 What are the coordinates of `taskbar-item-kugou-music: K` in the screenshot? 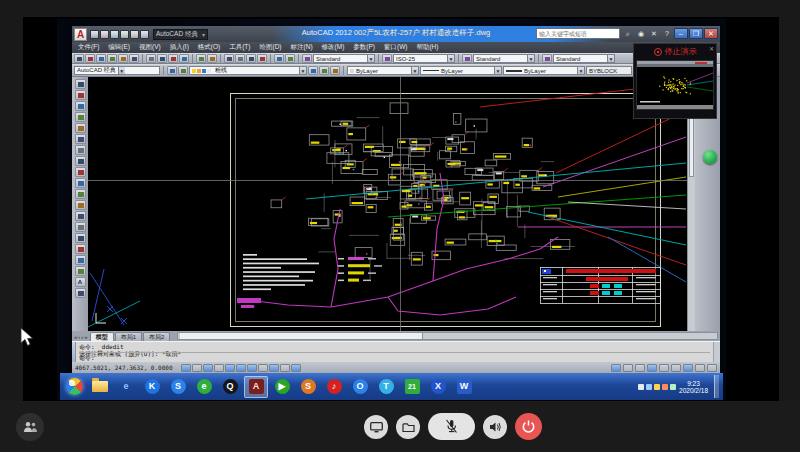 It's located at (152, 387).